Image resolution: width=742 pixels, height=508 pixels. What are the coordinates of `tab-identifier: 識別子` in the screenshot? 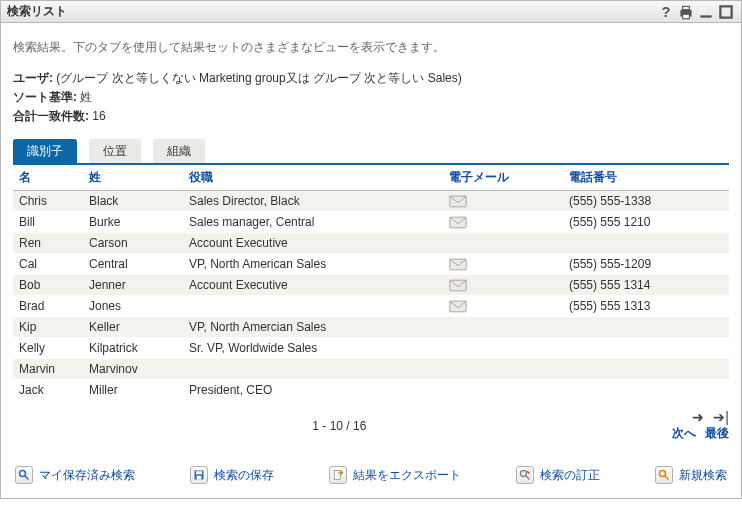 It's located at (45, 151).